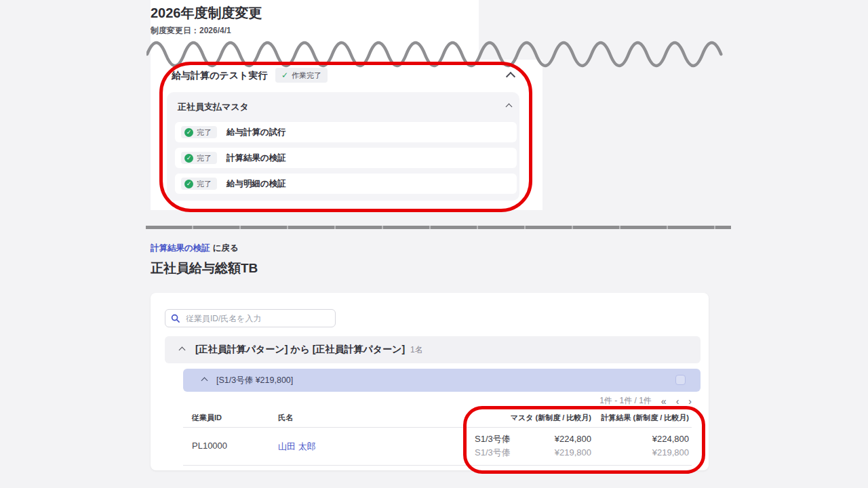 This screenshot has width=868, height=488. What do you see at coordinates (533, 446) in the screenshot?
I see `master-cell: S1/3号俸 ¥224,800 S1/3号俸 ¥219,800` at bounding box center [533, 446].